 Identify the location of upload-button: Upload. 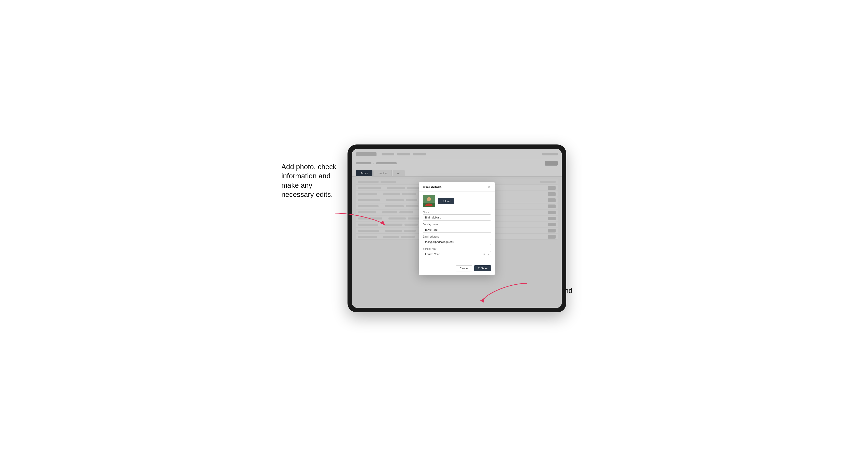
(446, 201).